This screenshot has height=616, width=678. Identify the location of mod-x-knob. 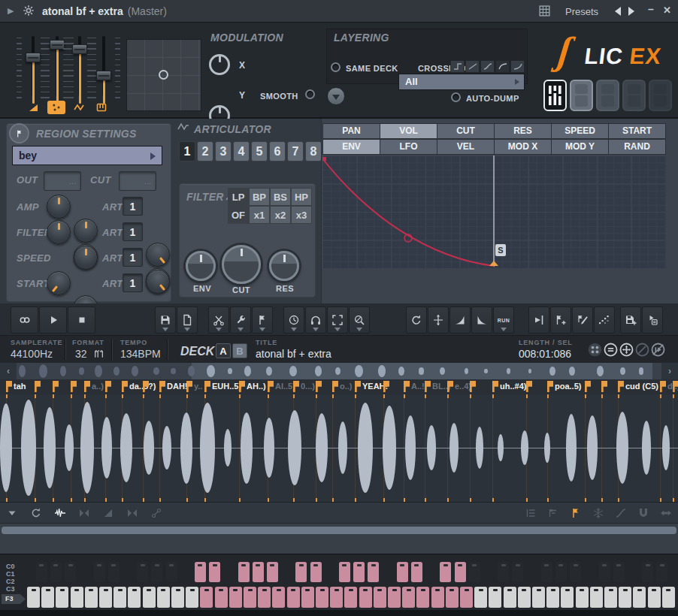
(219, 65).